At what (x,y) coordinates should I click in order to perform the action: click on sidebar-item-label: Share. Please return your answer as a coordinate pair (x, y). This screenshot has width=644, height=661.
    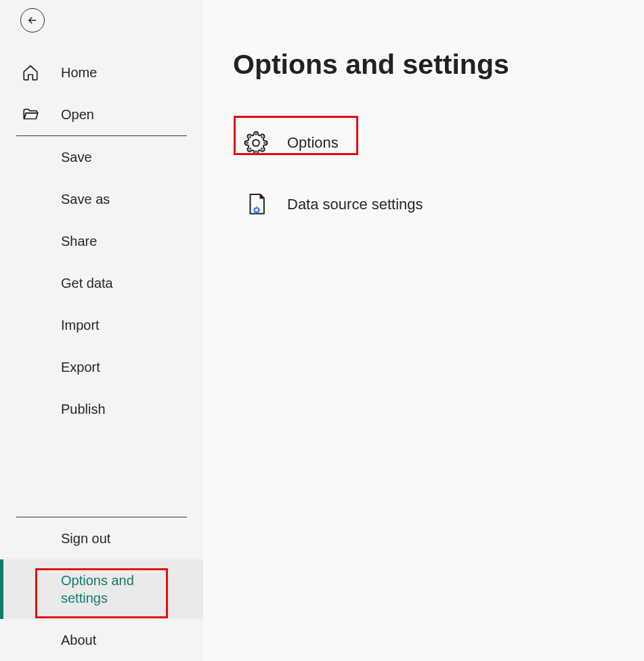
    Looking at the image, I should click on (79, 241).